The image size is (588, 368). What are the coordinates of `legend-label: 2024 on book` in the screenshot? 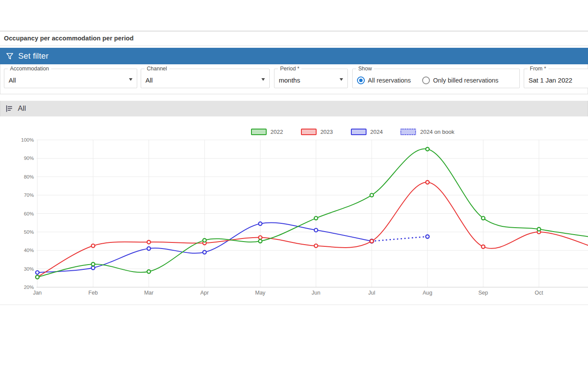 It's located at (437, 132).